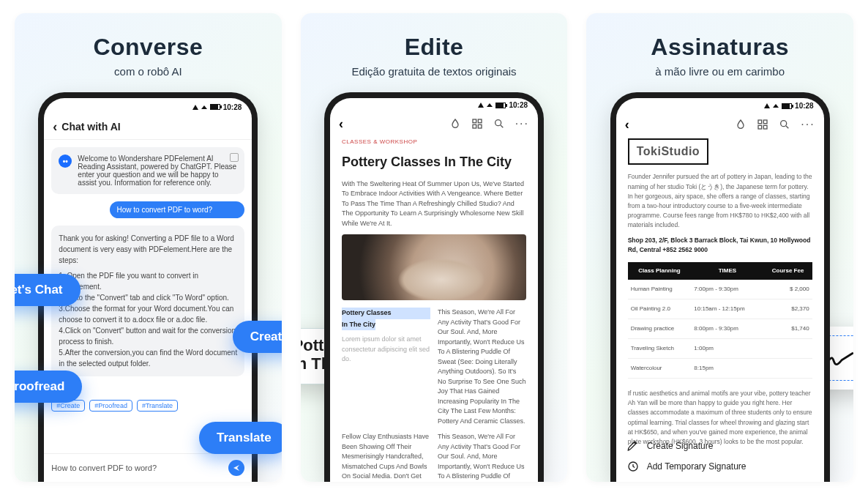  Describe the element at coordinates (148, 301) in the screenshot. I see `bot-reply-message: Thank you for asking! Converting a PDF f…` at that location.